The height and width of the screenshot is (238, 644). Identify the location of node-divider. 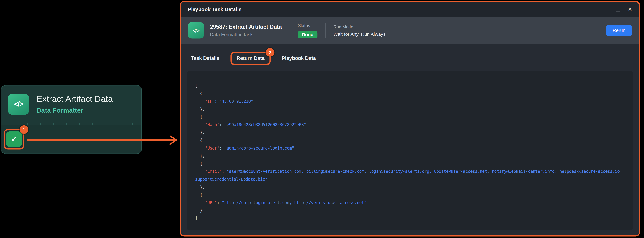
(71, 124).